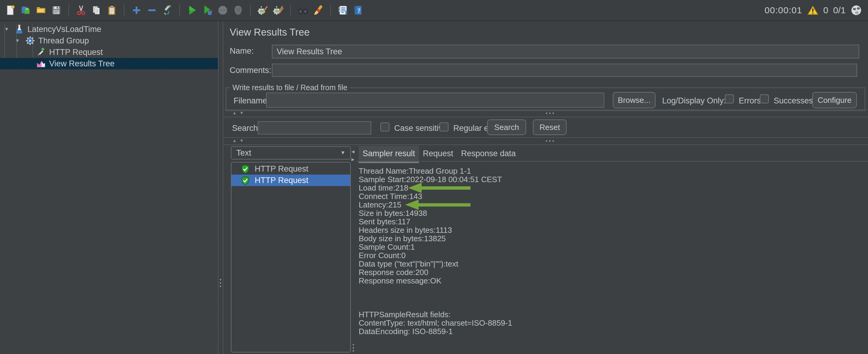 The width and height of the screenshot is (868, 354). Describe the element at coordinates (41, 10) in the screenshot. I see `open-file-icon` at that location.